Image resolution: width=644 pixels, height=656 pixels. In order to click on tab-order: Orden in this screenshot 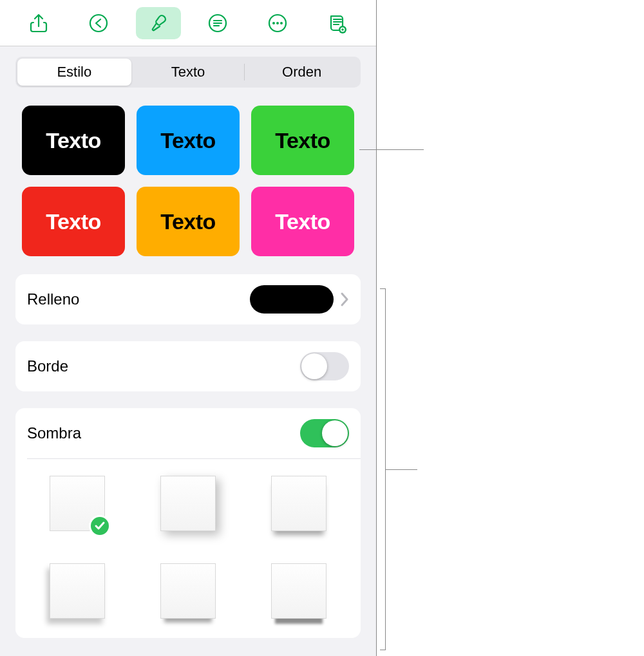, I will do `click(301, 72)`.